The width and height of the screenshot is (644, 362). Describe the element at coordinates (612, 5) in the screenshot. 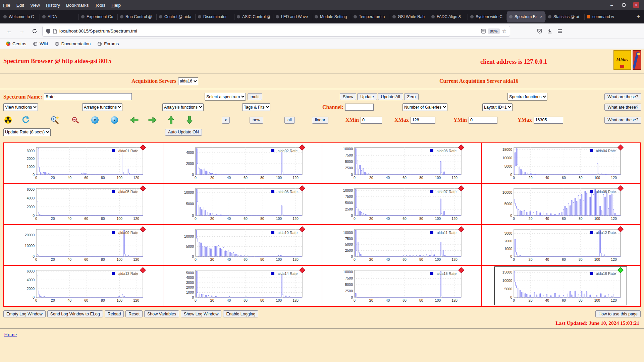

I see `minimize-icon: –` at that location.